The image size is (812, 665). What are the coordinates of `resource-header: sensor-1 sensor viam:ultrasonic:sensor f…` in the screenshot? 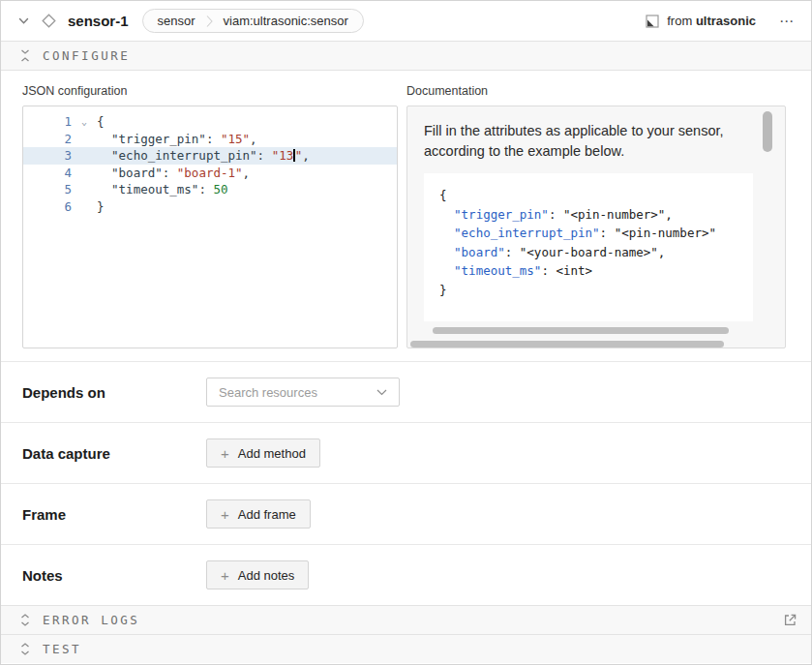 It's located at (406, 21).